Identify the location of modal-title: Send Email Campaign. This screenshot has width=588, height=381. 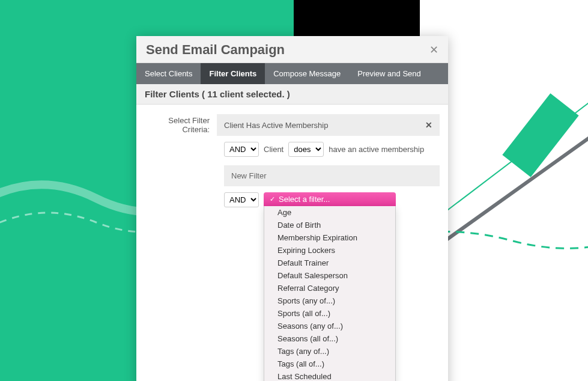
(215, 50).